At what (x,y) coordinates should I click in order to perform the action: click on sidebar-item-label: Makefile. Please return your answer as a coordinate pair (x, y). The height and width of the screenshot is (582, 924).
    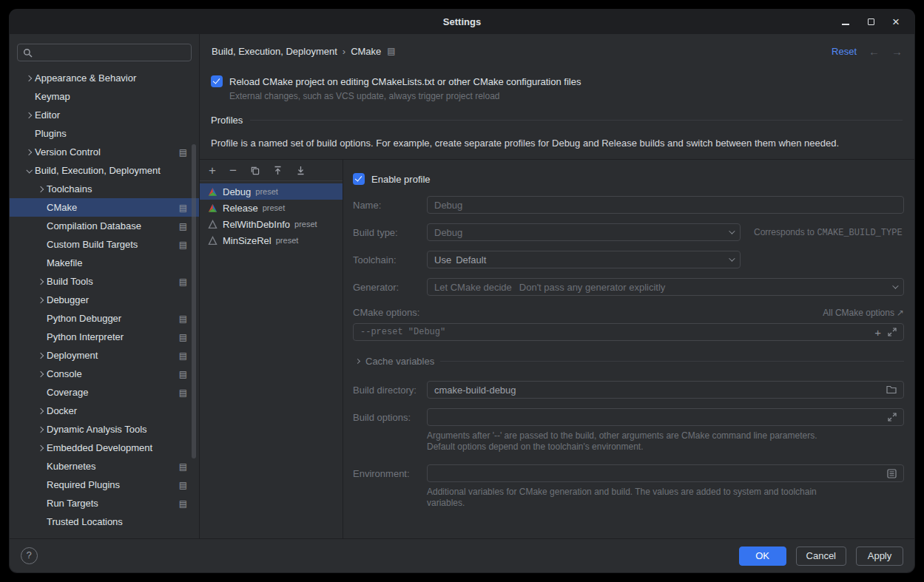
    Looking at the image, I should click on (64, 263).